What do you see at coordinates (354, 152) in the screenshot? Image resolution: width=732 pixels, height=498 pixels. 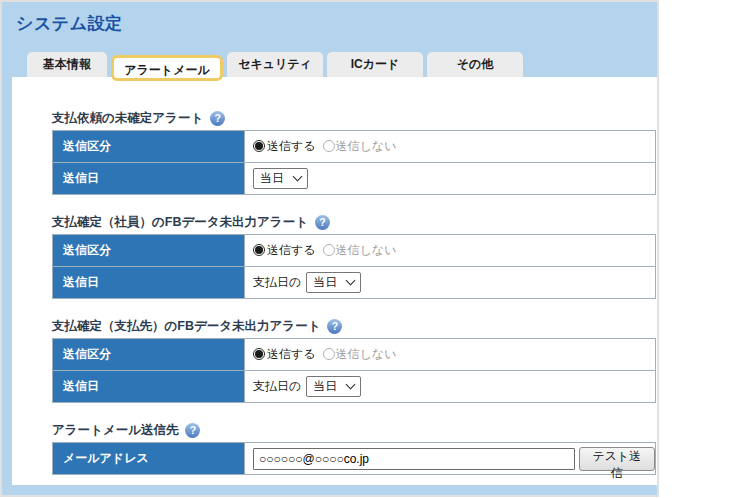 I see `section-unconfirmed-payment-alert: 支払依頼の未確定アラート ? 送信区分 送信する送信しない 送信日 当日` at bounding box center [354, 152].